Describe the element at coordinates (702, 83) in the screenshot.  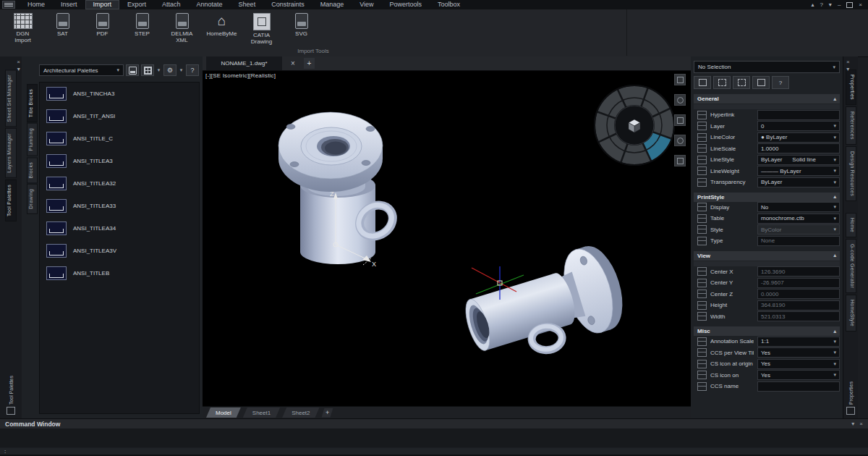
I see `quick-select-button` at that location.